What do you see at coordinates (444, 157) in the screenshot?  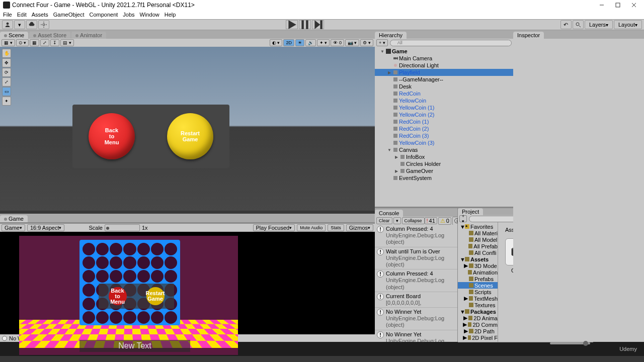 I see `hierarchy-item: ▶InfoBox` at bounding box center [444, 157].